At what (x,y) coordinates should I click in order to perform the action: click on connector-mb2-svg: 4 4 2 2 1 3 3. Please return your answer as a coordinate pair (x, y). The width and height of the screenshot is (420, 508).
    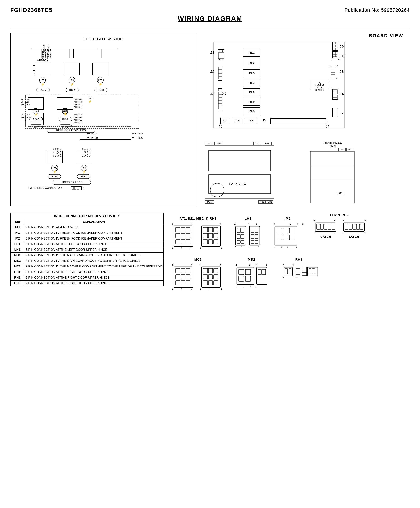
    Looking at the image, I should click on (252, 278).